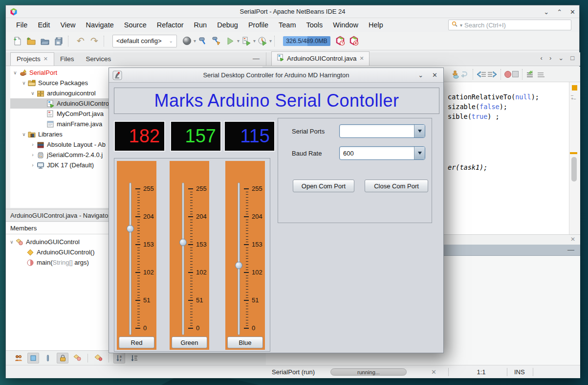 This screenshot has height=385, width=588. Describe the element at coordinates (465, 74) in the screenshot. I see `back-icon` at that location.